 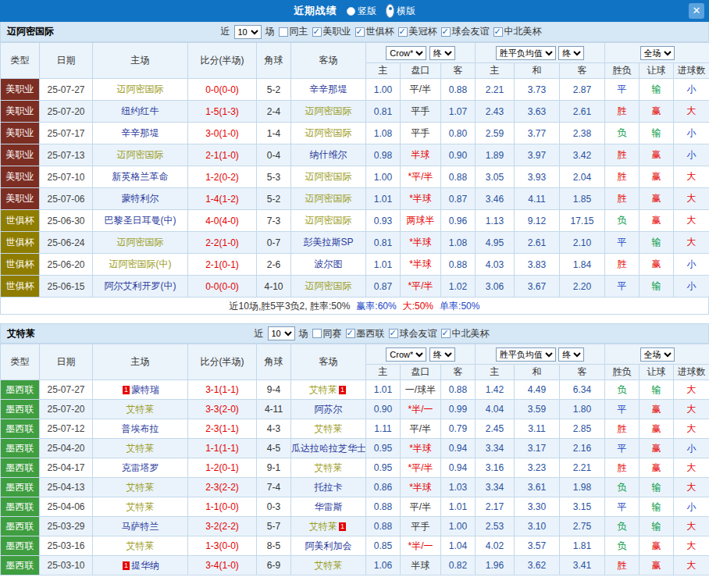 What do you see at coordinates (657, 112) in the screenshot?
I see `handicap-result: 赢` at bounding box center [657, 112].